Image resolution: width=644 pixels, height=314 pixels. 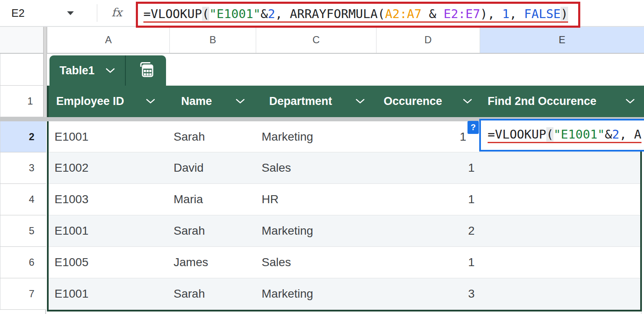 What do you see at coordinates (345, 263) in the screenshot?
I see `table-row: E1005JamesSales1` at bounding box center [345, 263].